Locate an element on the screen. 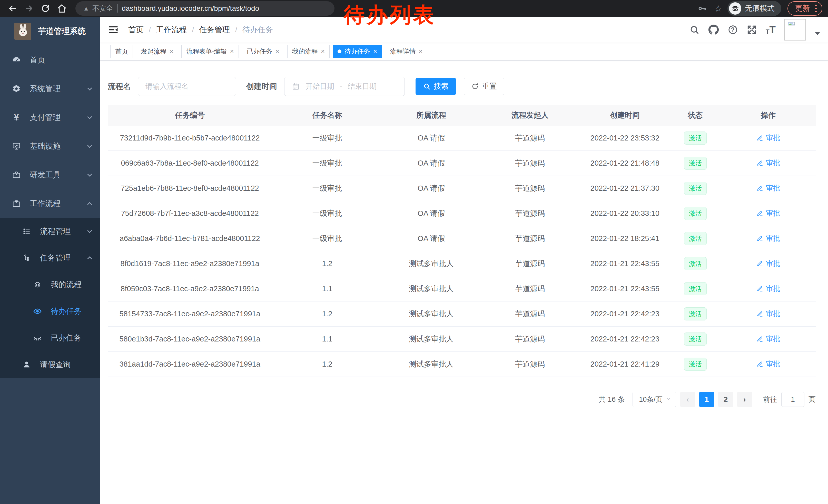  sidebar-item-workflow: 工作流程 is located at coordinates (50, 203).